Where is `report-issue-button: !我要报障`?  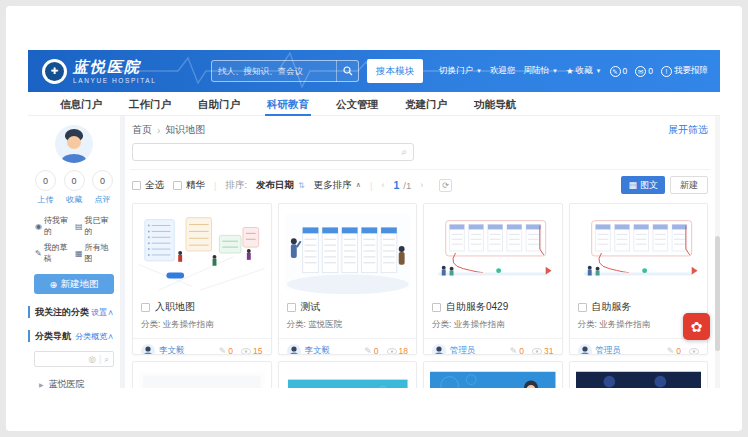 report-issue-button: !我要报障 is located at coordinates (684, 71).